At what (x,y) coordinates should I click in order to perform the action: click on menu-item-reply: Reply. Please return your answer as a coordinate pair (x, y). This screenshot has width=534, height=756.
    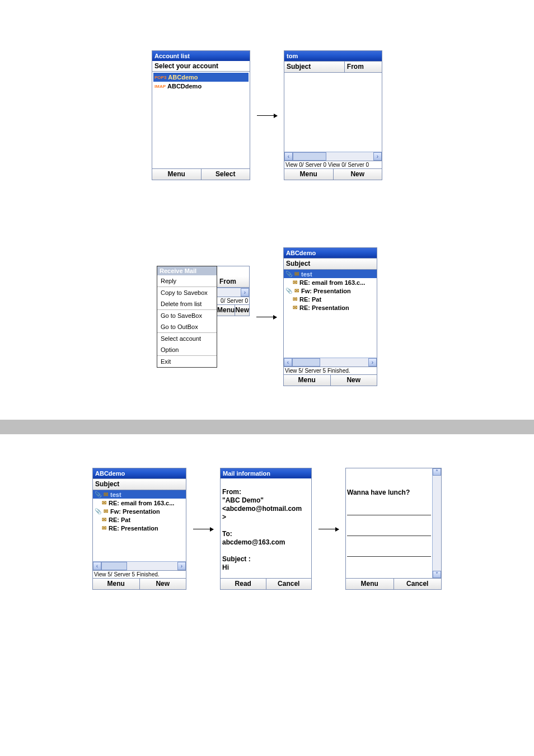
    Looking at the image, I should click on (187, 281).